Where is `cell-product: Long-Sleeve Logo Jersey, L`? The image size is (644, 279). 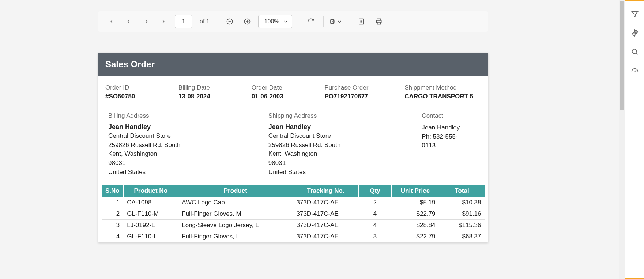 cell-product: Long-Sleeve Logo Jersey, L is located at coordinates (236, 225).